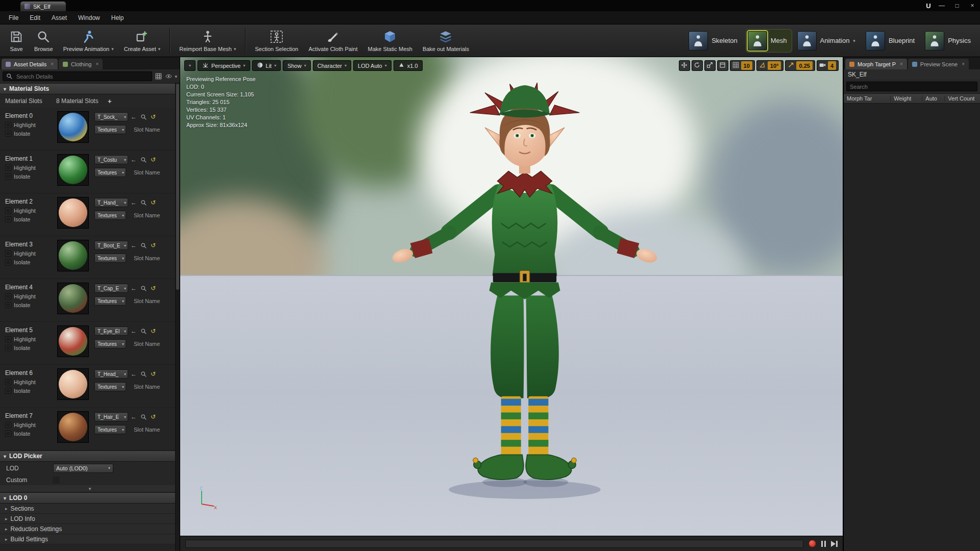 The height and width of the screenshot is (551, 980). I want to click on custom-checkbox, so click(56, 480).